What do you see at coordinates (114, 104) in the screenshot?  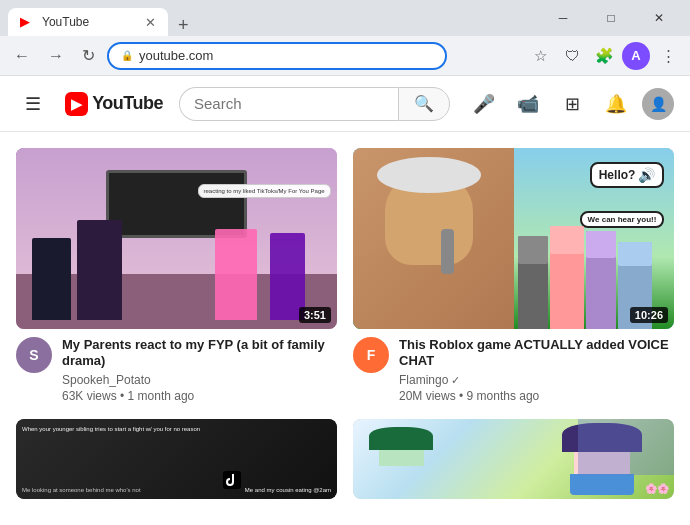 I see `youtube-logo: ▶ YouTube` at bounding box center [114, 104].